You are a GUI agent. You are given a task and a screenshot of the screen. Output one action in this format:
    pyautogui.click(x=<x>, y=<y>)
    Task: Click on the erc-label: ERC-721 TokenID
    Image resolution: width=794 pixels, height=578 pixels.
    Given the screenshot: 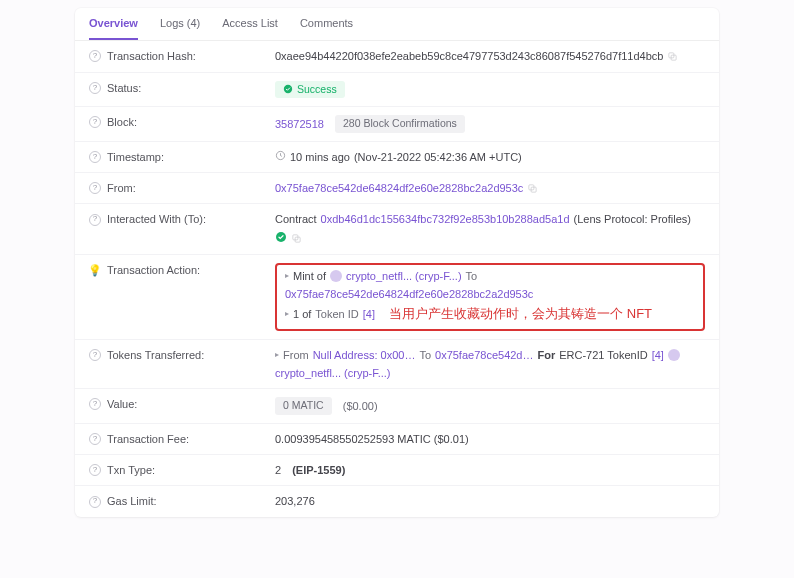 What is the action you would take?
    pyautogui.click(x=603, y=355)
    